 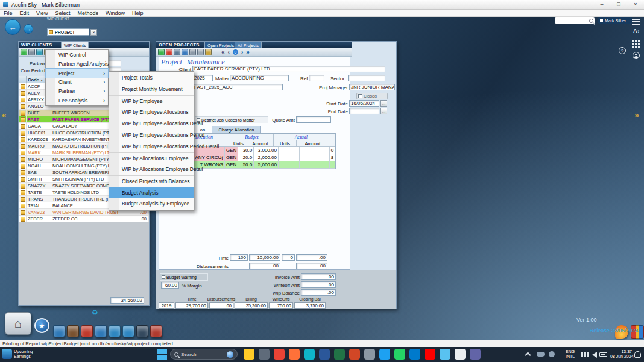 What do you see at coordinates (75, 45) in the screenshot?
I see `tab-wip-clients: WIP Clients` at bounding box center [75, 45].